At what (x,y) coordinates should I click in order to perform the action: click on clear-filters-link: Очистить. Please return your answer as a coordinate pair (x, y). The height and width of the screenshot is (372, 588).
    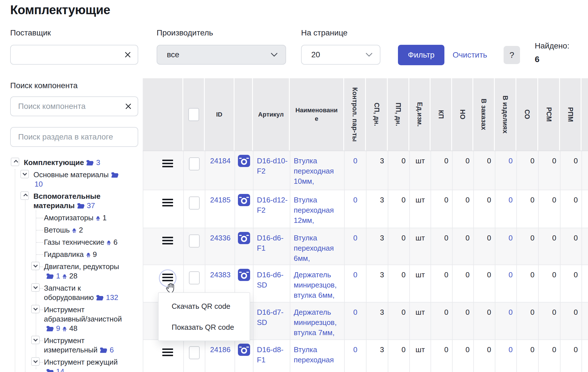
    Looking at the image, I should click on (470, 55).